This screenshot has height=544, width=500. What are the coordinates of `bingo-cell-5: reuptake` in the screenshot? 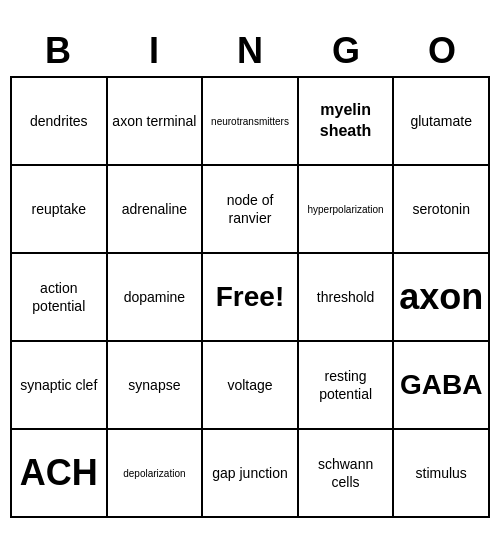 It's located at (60, 210).